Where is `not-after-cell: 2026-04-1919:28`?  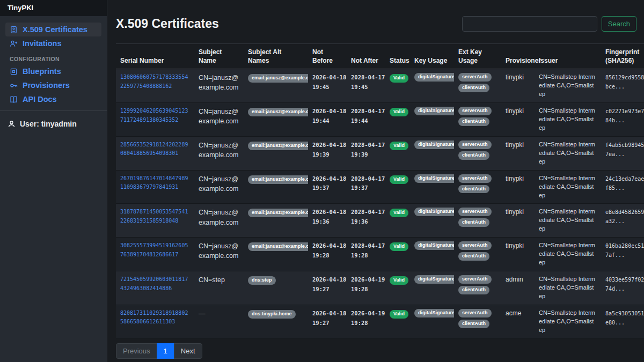 not-after-cell: 2026-04-1919:28 is located at coordinates (366, 289).